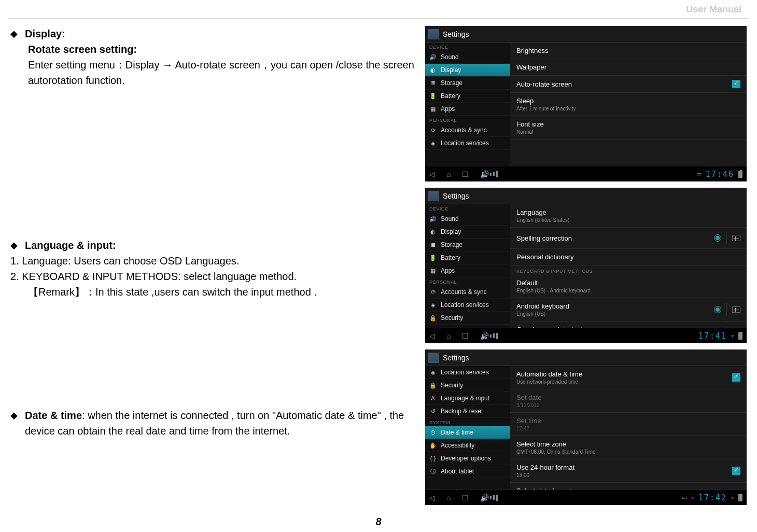  What do you see at coordinates (227, 73) in the screenshot?
I see `display-body: Enter setting menu：Display → Auto-rotate…` at bounding box center [227, 73].